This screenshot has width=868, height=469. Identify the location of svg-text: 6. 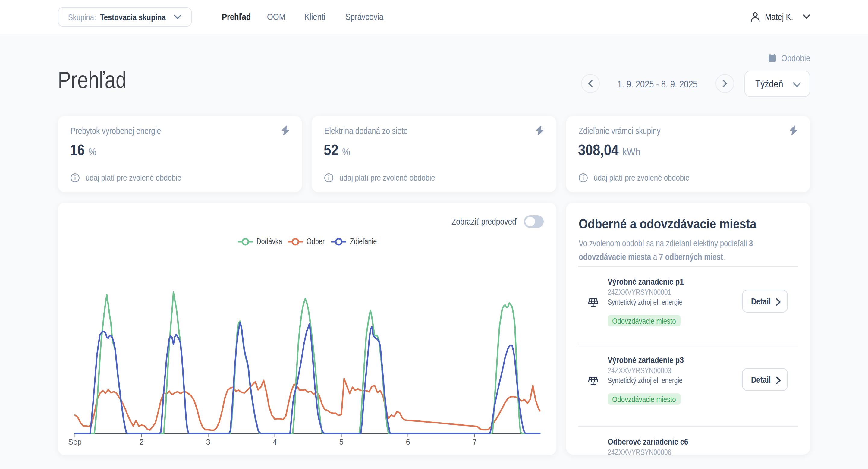
(408, 442).